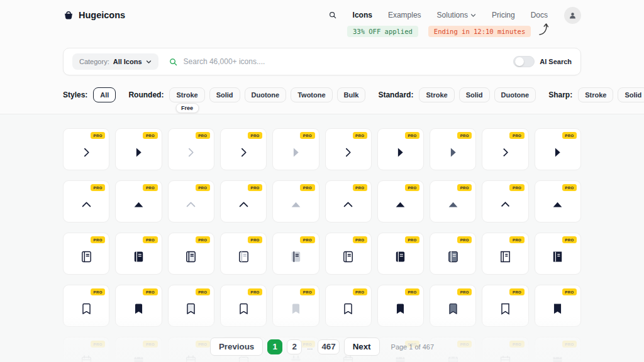  What do you see at coordinates (138, 254) in the screenshot?
I see `icon-card-book-rounded-solid: PRO` at bounding box center [138, 254].